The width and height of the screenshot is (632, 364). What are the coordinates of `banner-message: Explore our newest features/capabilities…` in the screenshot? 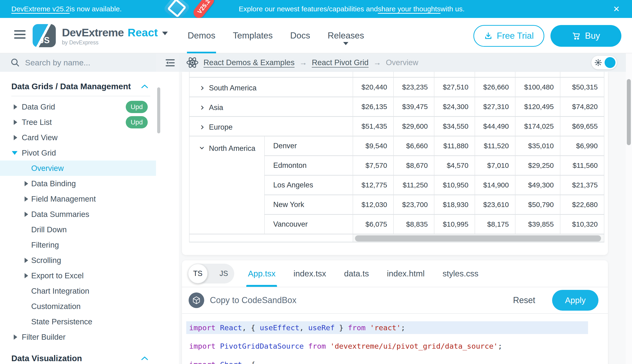 It's located at (352, 9).